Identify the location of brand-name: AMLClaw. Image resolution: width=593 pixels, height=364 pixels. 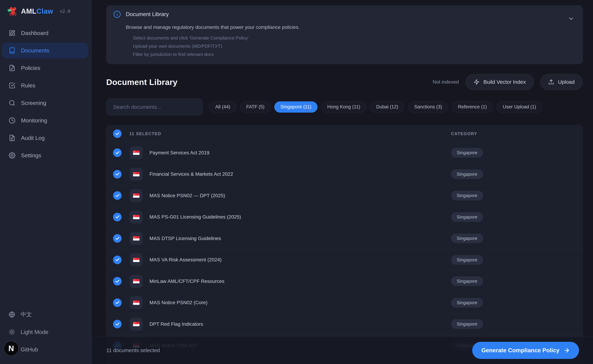
(37, 11).